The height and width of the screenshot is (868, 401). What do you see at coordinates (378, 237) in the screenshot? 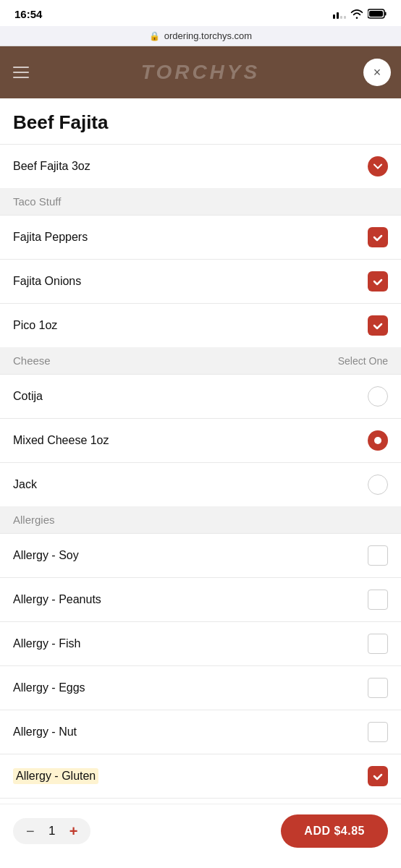
I see `fajita-peppers-checkbox` at bounding box center [378, 237].